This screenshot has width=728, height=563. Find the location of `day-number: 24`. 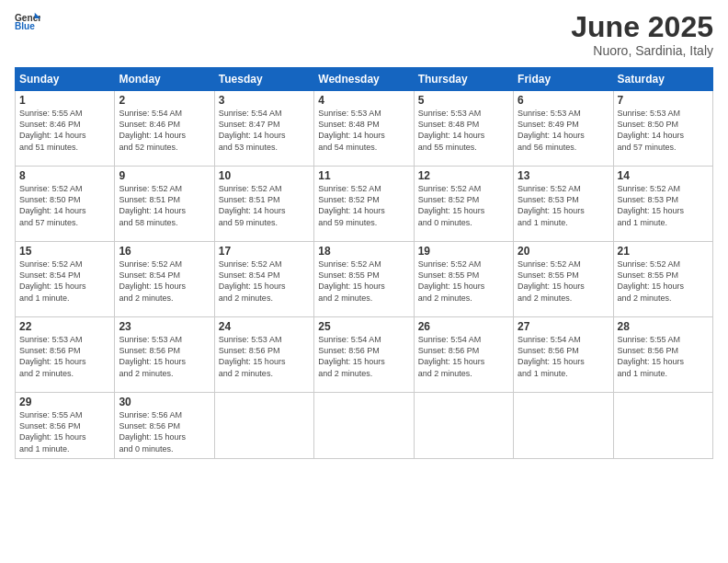

day-number: 24 is located at coordinates (265, 327).